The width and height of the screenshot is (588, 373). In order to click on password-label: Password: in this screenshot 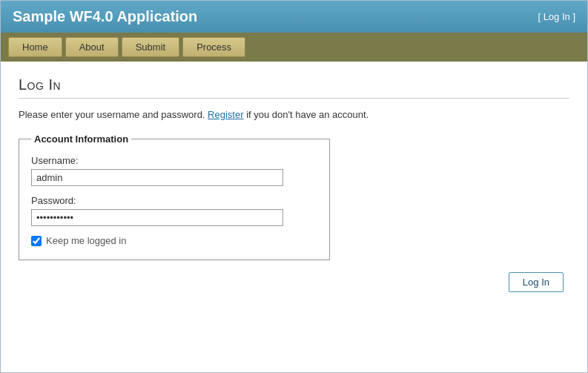, I will do `click(174, 200)`.